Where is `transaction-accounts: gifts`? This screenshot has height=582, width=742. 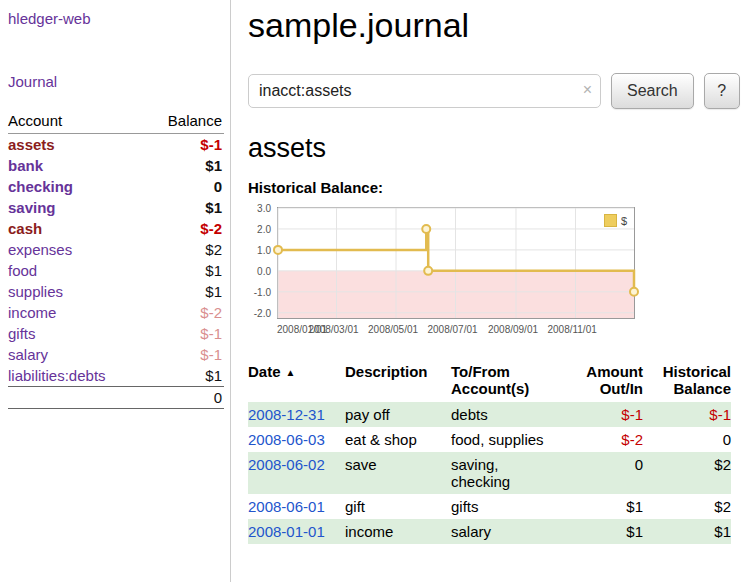 transaction-accounts: gifts is located at coordinates (511, 506).